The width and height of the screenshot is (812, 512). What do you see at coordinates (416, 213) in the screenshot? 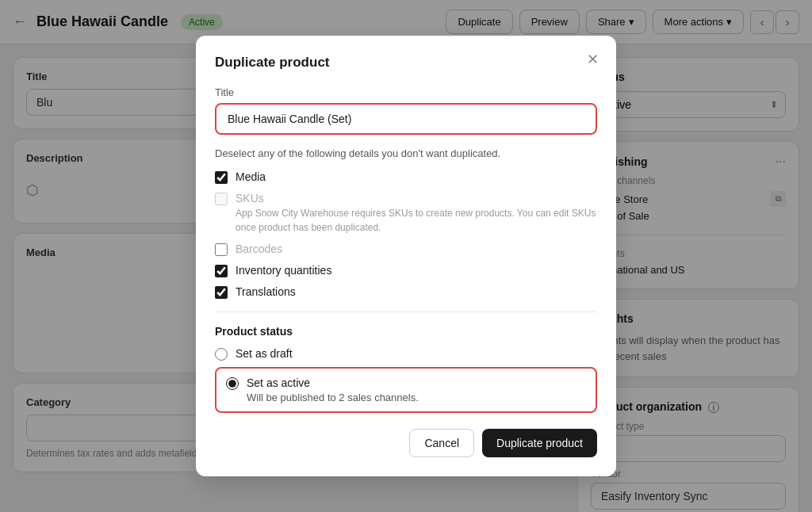
I see `skus-label-block: SKUs App Snow City Warehouse requires SK…` at bounding box center [416, 213].